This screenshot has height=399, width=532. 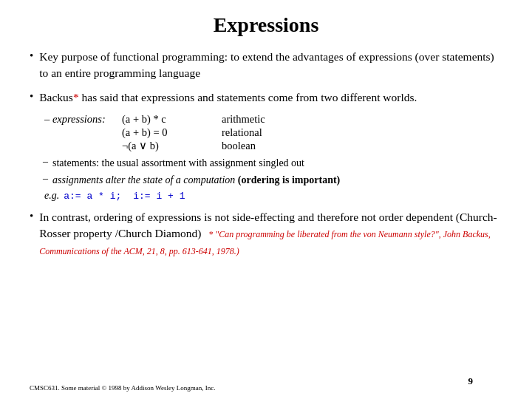 I want to click on assignments-item: – assignments alter the state of a compu…, so click(x=273, y=180).